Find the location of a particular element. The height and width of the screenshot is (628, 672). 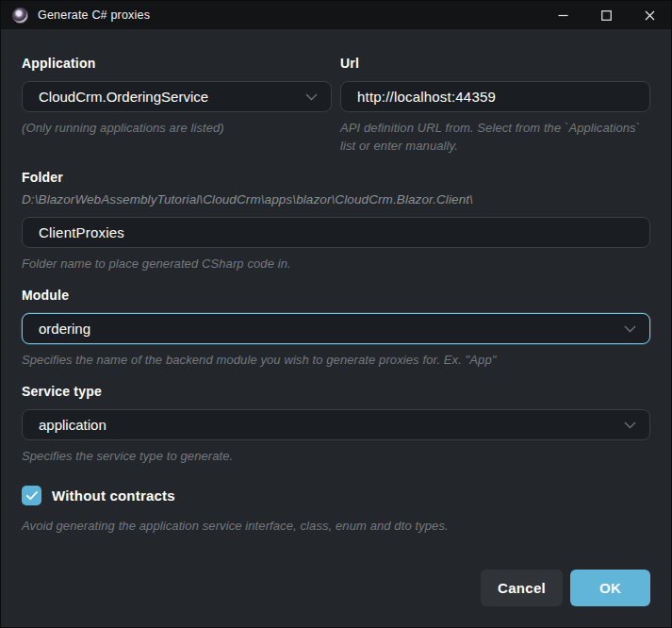

checkmark-icon is located at coordinates (32, 496).